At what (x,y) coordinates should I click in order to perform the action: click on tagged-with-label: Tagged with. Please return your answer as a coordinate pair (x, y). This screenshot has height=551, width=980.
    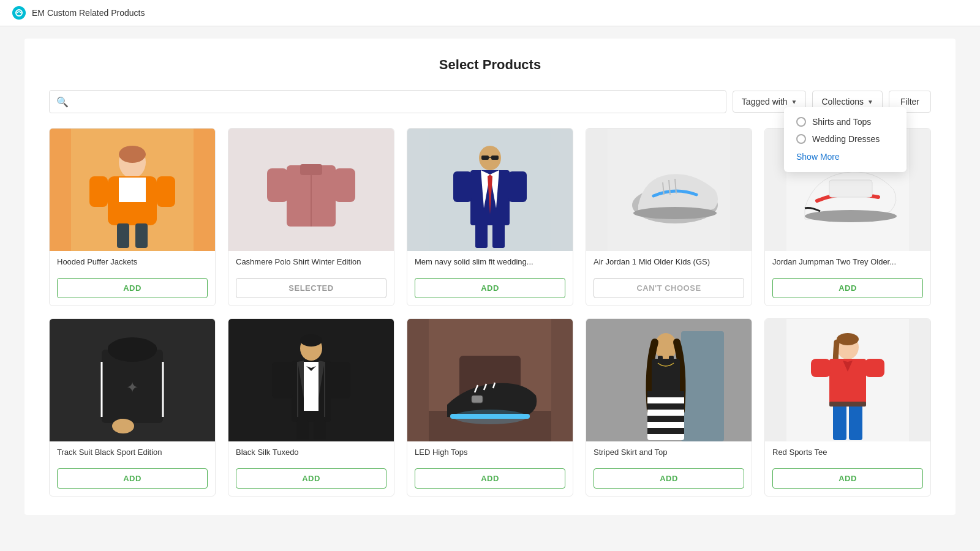
    Looking at the image, I should click on (764, 102).